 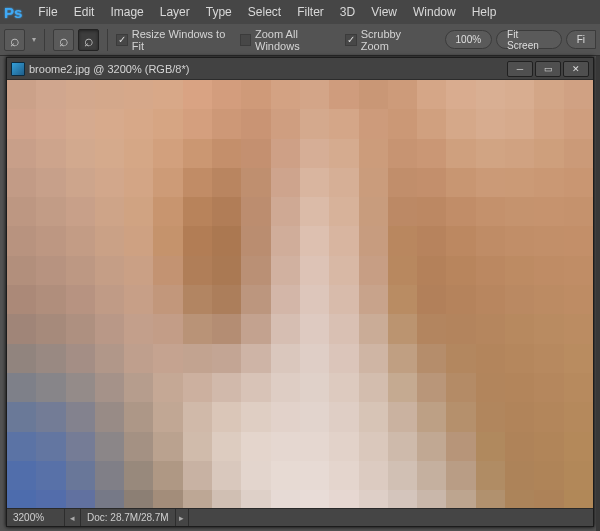 I want to click on menubar: Ps File Edit Image Layer Type Select Fil…, so click(x=300, y=12).